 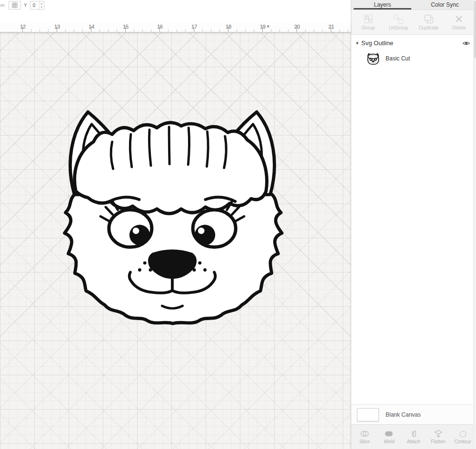 I want to click on group-button: Group, so click(x=368, y=22).